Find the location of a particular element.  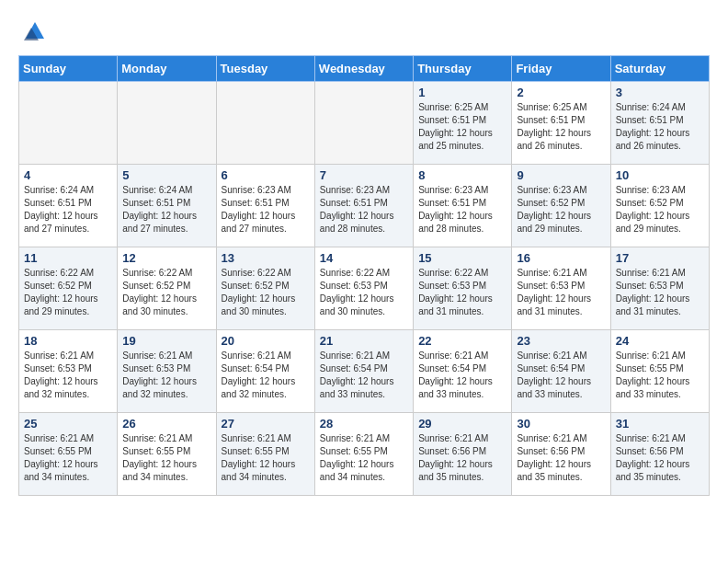

calendar-day-cell: 12Sunrise: 6:22 AM Sunset: 6:52 PM Dayli… is located at coordinates (167, 289).